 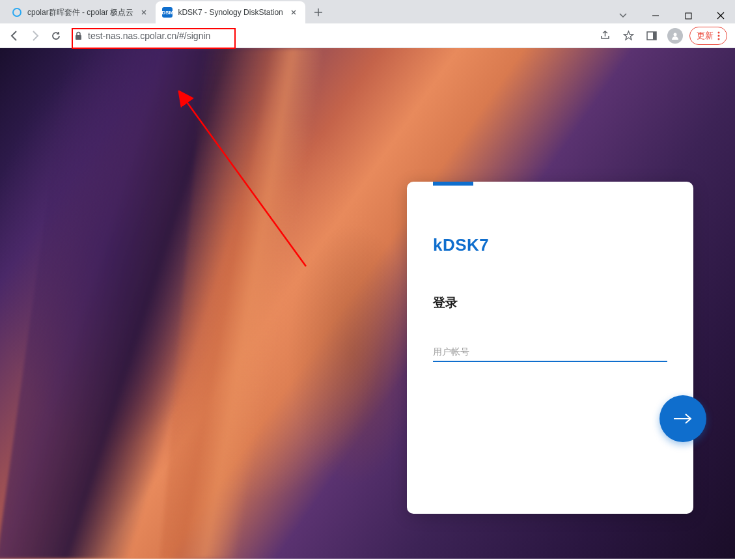 I want to click on tab-favicon-cpolar, so click(x=17, y=12).